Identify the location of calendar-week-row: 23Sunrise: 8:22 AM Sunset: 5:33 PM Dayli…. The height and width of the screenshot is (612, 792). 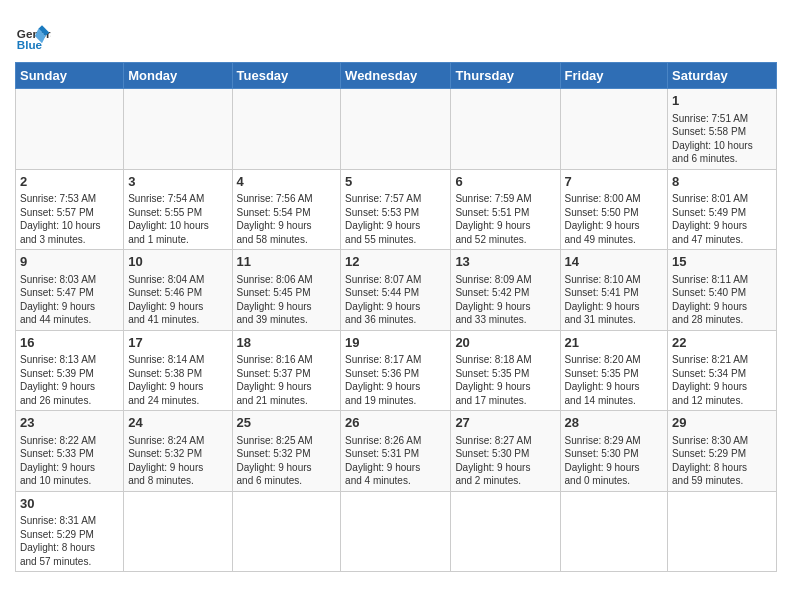
(396, 452).